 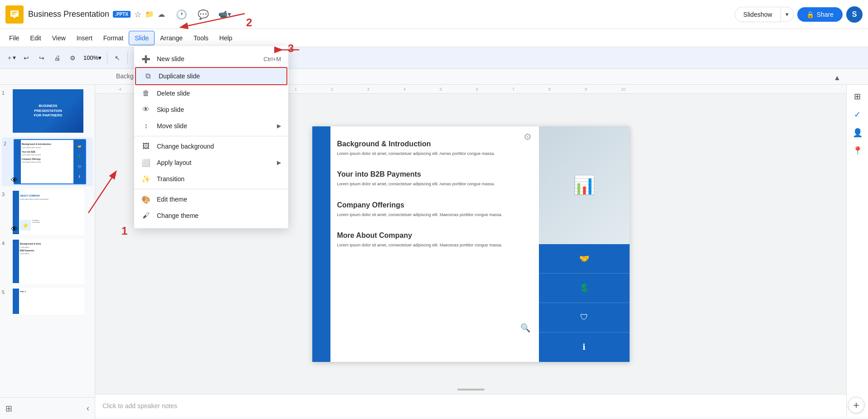 I want to click on grid-view-button: ⊞, so click(x=9, y=409).